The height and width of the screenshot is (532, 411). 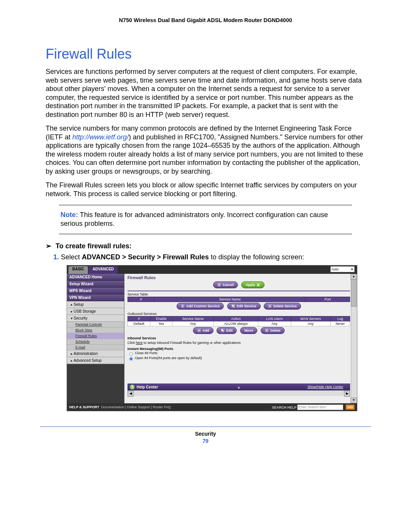 What do you see at coordinates (206, 150) in the screenshot?
I see `paragraph-2: The service numbers for many common prot…` at bounding box center [206, 150].